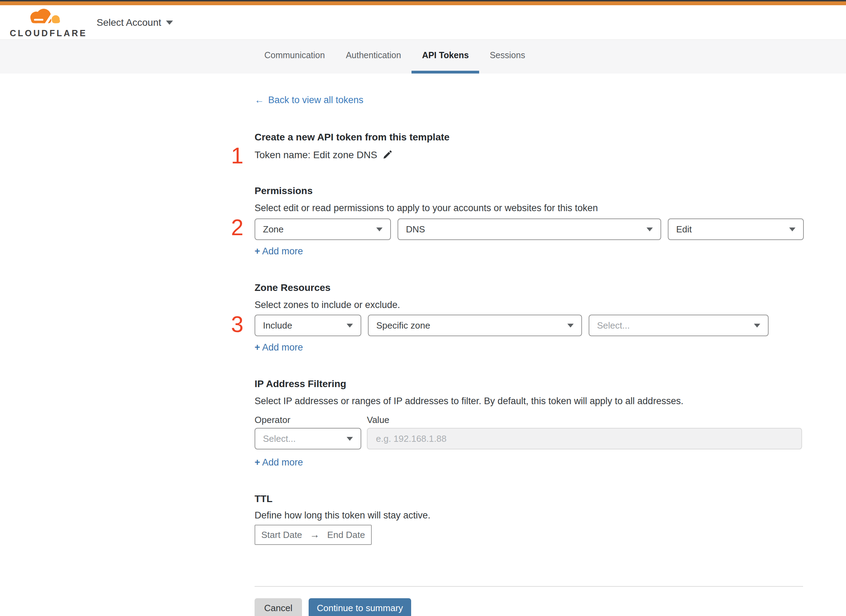 This screenshot has height=616, width=846. Describe the element at coordinates (272, 420) in the screenshot. I see `operator-label: Operator` at that location.